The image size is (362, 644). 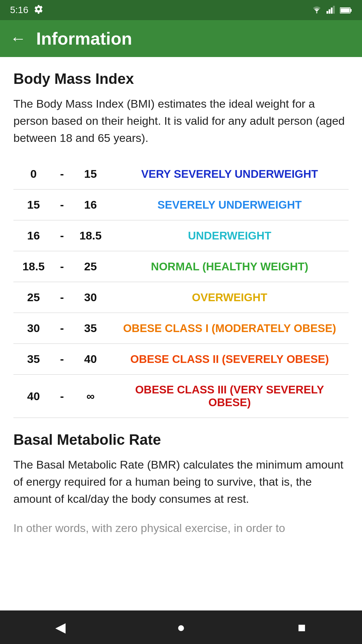 I want to click on bmi-range-to: ∞, so click(x=90, y=396).